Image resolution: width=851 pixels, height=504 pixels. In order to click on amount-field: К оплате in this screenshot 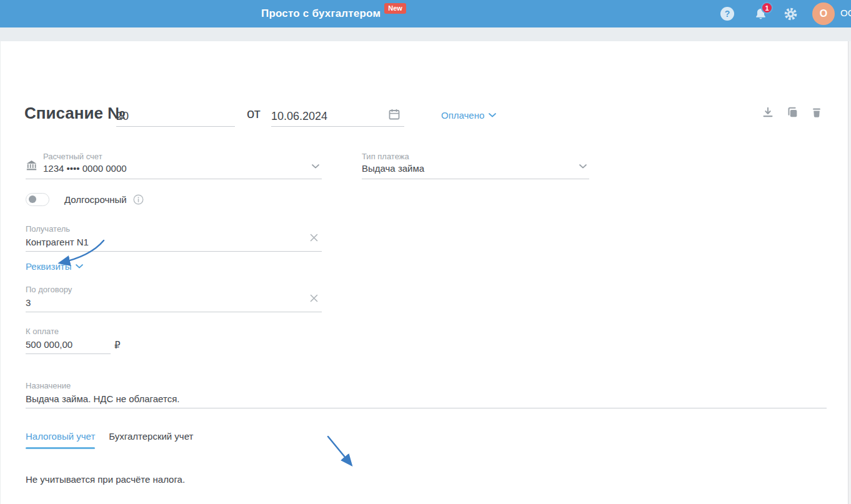, I will do `click(68, 340)`.